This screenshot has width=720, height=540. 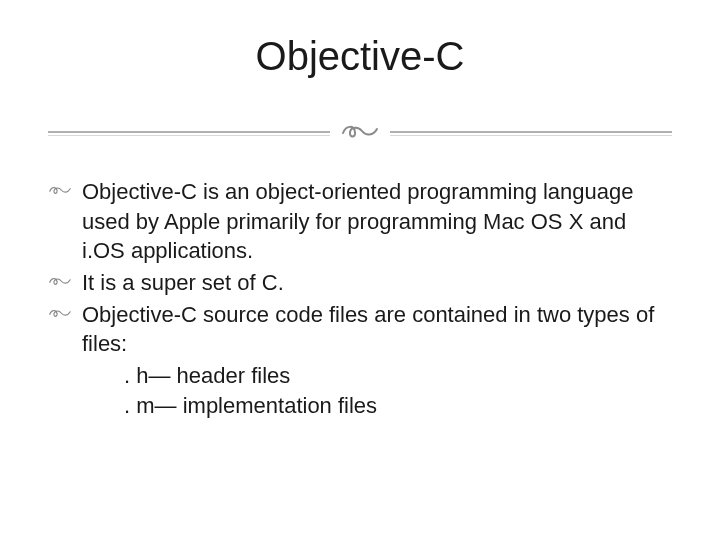 What do you see at coordinates (377, 283) in the screenshot?
I see `bullet-text: It is a super set of C.` at bounding box center [377, 283].